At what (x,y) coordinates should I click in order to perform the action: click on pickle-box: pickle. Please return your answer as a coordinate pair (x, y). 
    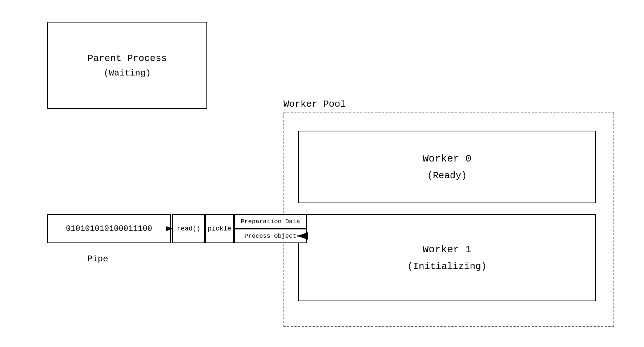
    Looking at the image, I should click on (220, 229).